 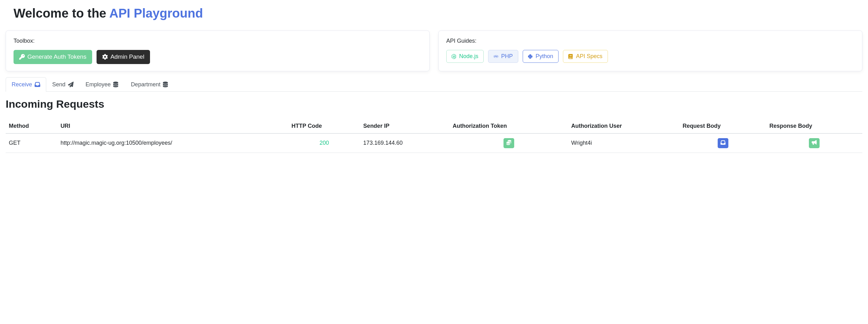 What do you see at coordinates (589, 57) in the screenshot?
I see `api-specs-label: API Specs` at bounding box center [589, 57].